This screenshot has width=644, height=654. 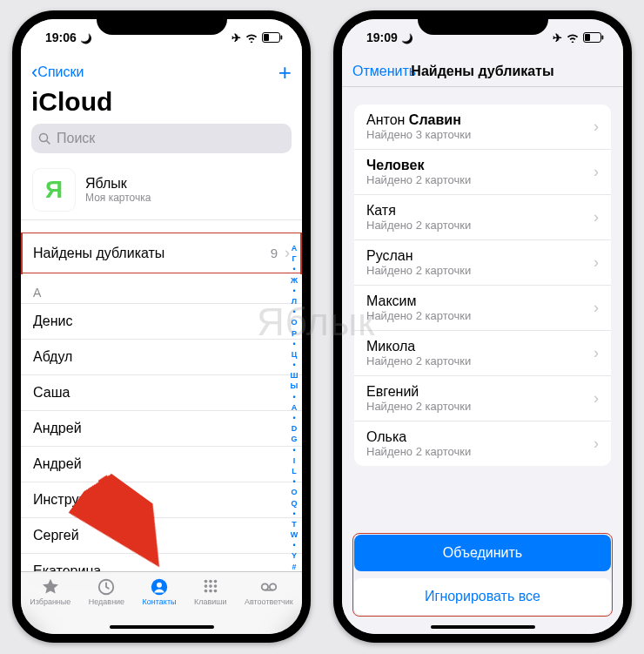 What do you see at coordinates (482, 553) in the screenshot?
I see `merge-button: Объединить` at bounding box center [482, 553].